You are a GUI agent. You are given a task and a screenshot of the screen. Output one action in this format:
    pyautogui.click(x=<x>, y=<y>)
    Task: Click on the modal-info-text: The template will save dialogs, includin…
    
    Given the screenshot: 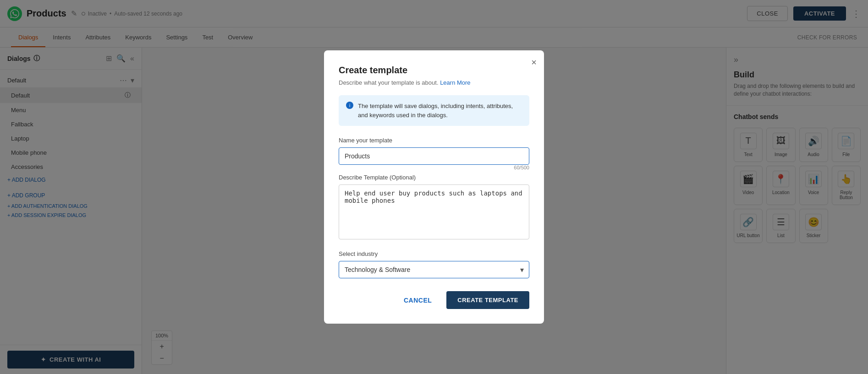 What is the action you would take?
    pyautogui.click(x=440, y=111)
    